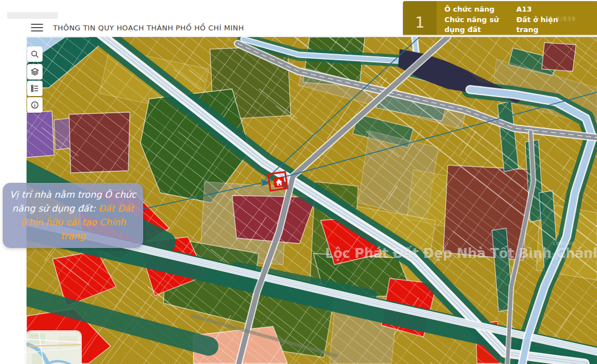 This screenshot has height=364, width=597. What do you see at coordinates (35, 105) in the screenshot?
I see `info-button` at bounding box center [35, 105].